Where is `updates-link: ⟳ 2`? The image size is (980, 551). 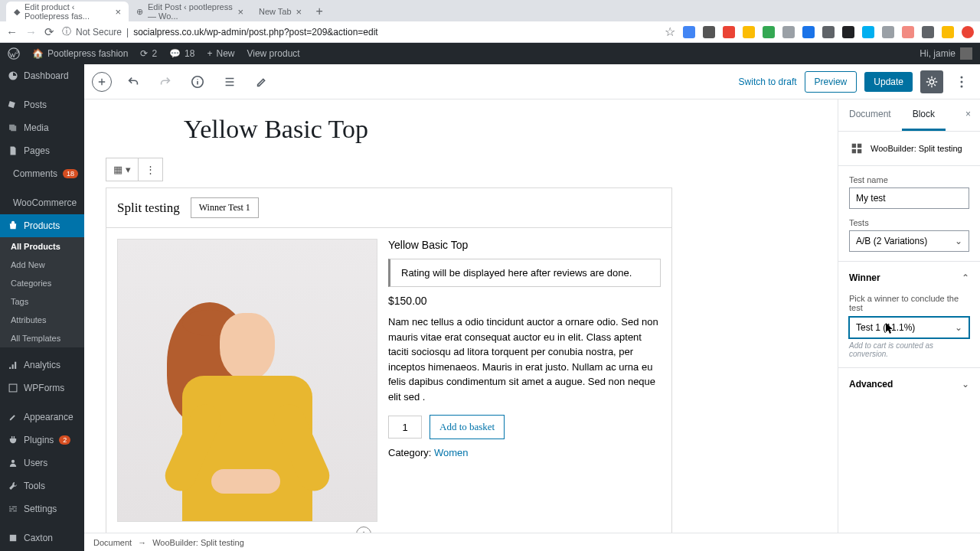 updates-link: ⟳ 2 is located at coordinates (149, 54).